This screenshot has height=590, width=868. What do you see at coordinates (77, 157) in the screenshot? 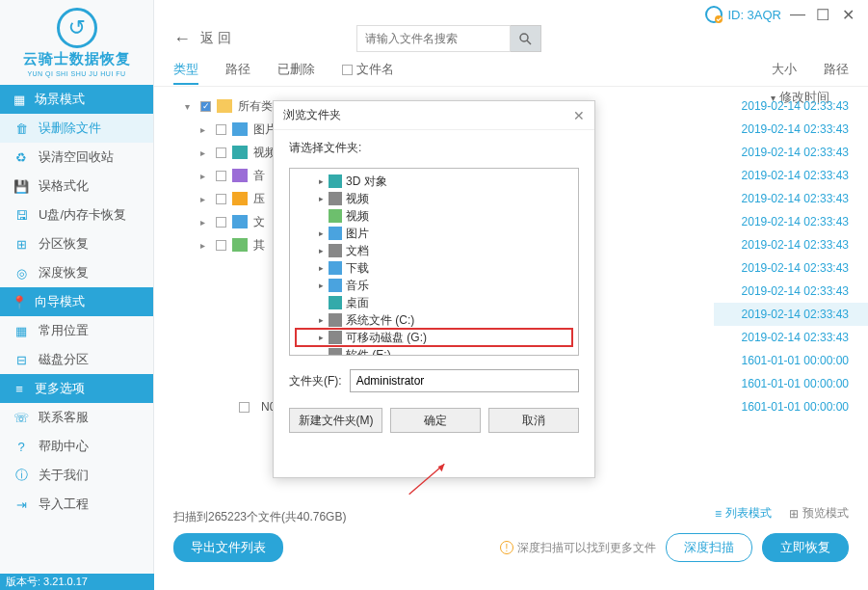
I see `sidebar-item-recycle: ♻误清空回收站` at bounding box center [77, 157].